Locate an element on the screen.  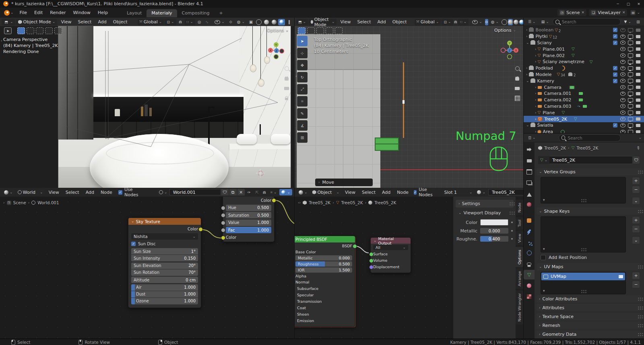
section-transmission: Transmission is located at coordinates (324, 302).